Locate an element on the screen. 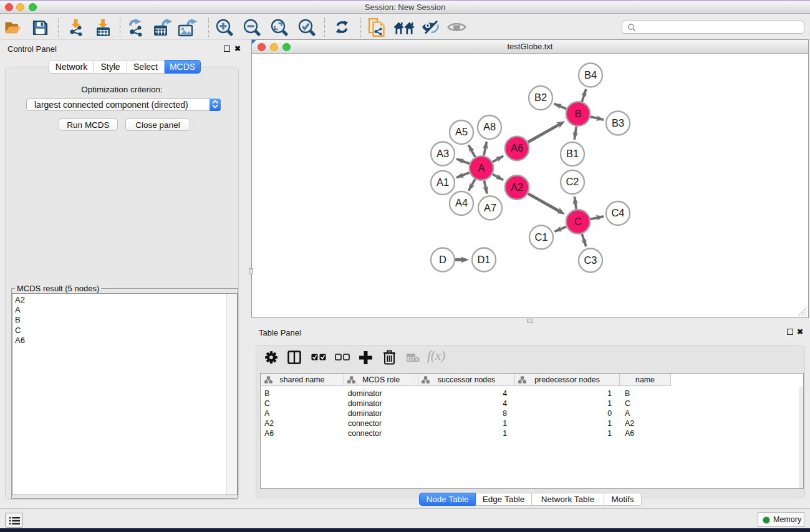 The width and height of the screenshot is (810, 532). svg-text: A3 is located at coordinates (443, 153).